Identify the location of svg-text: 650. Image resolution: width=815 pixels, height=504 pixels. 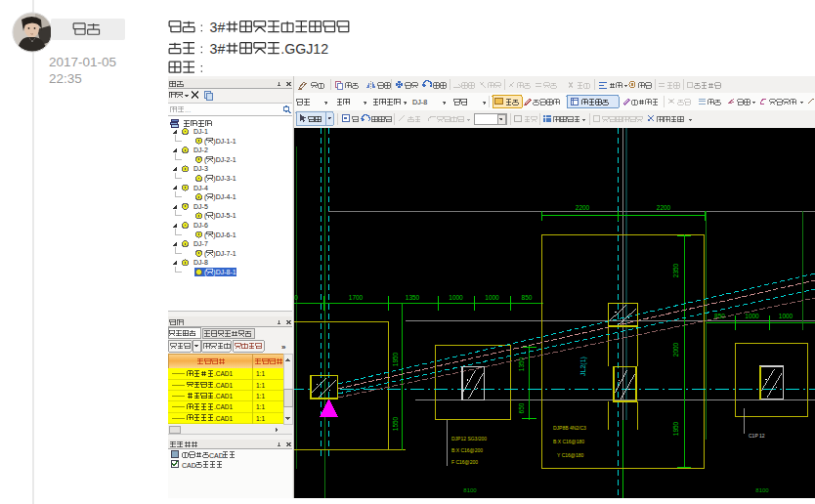
(522, 408).